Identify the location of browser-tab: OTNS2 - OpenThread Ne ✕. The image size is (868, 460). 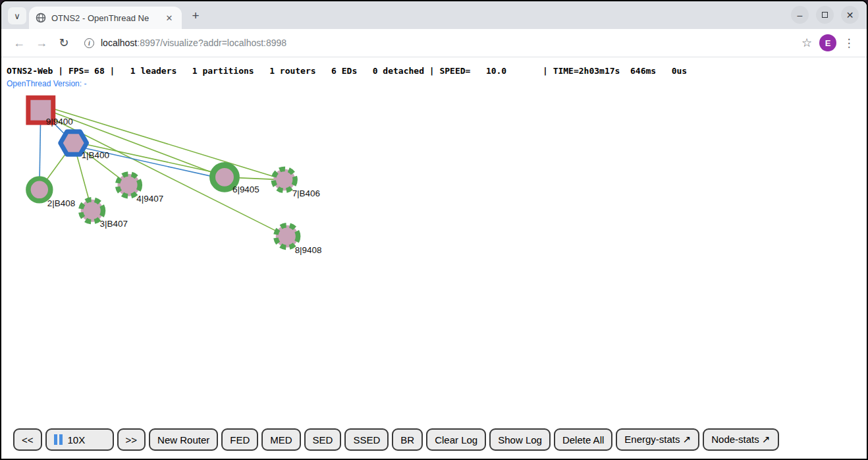
(105, 18).